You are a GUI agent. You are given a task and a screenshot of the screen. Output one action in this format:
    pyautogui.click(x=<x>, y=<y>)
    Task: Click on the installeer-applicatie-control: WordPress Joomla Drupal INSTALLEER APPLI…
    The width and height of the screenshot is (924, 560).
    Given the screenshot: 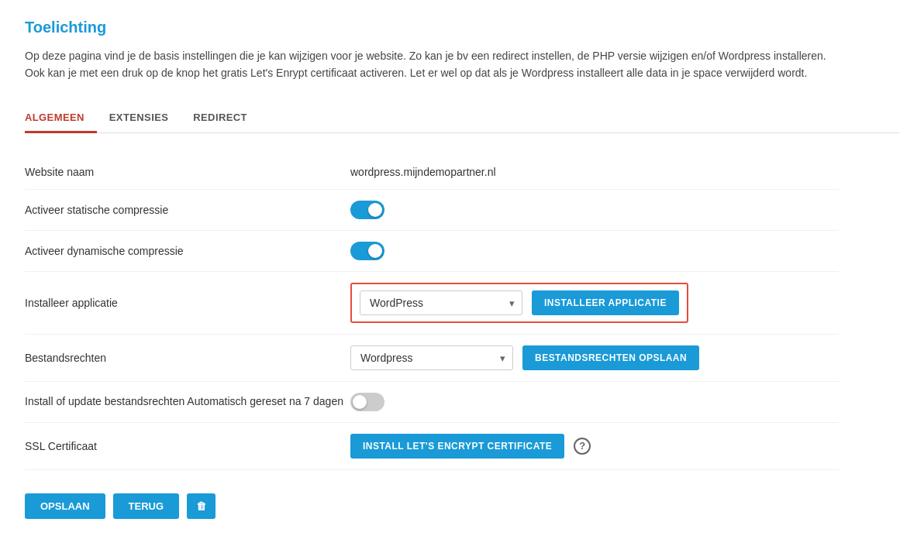 What is the action you would take?
    pyautogui.click(x=519, y=303)
    